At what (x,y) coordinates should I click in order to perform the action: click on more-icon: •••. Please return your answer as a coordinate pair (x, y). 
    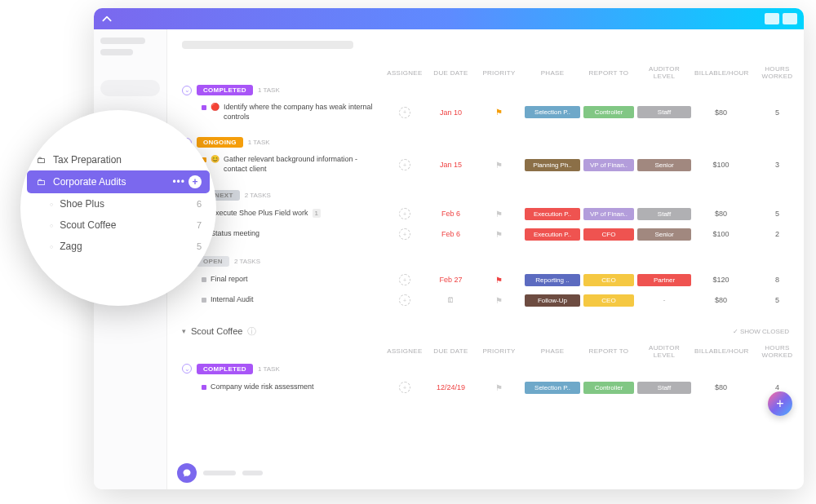
    Looking at the image, I should click on (179, 182).